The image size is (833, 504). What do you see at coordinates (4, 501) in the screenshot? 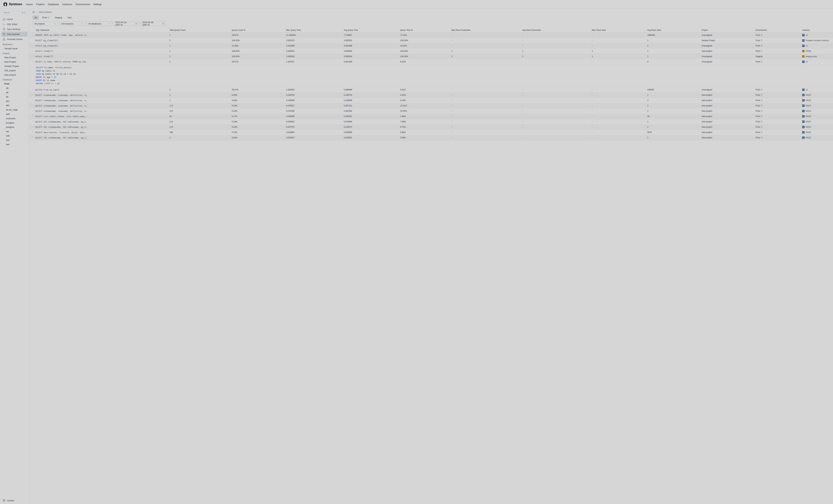
I see `archive-icon` at bounding box center [4, 501].